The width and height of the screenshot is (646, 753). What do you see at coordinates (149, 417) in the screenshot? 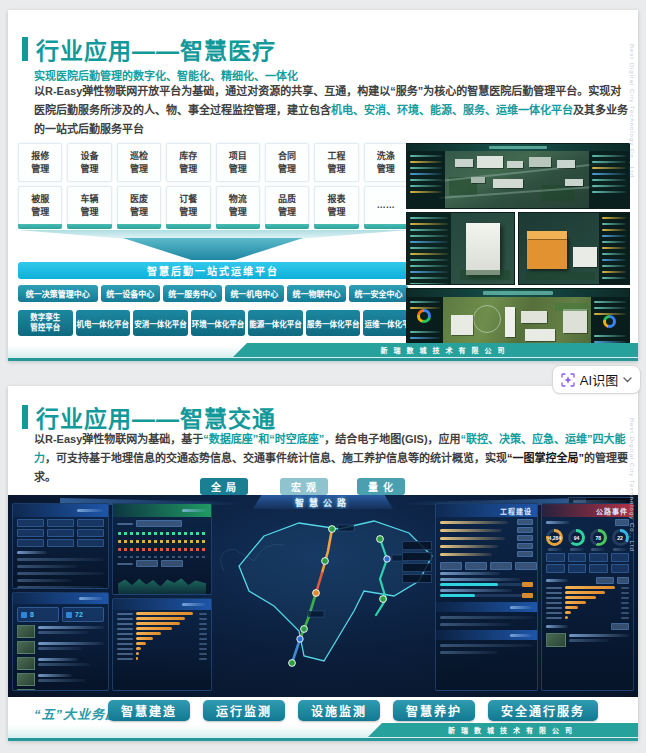
I see `slide2-title-row: 行业应用——智慧交通` at bounding box center [149, 417].